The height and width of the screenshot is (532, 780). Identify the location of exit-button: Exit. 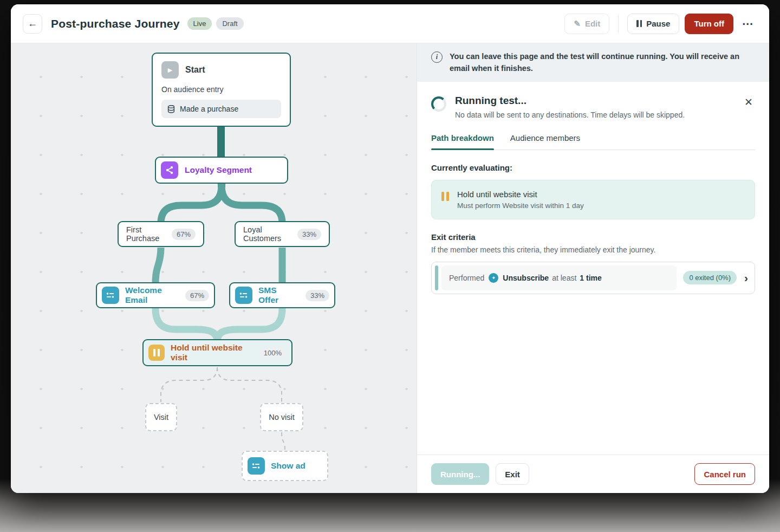
(512, 474).